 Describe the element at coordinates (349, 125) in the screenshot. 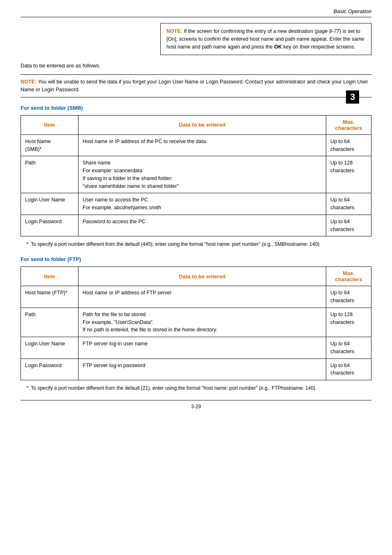

I see `smb-col-max: Max.characters` at that location.